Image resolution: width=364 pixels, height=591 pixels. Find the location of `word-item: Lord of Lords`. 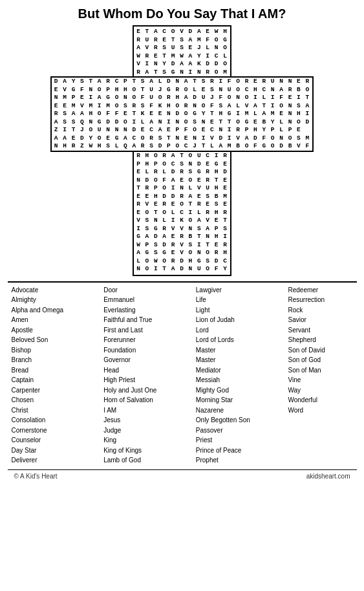

word-item: Lord of Lords is located at coordinates (228, 340).